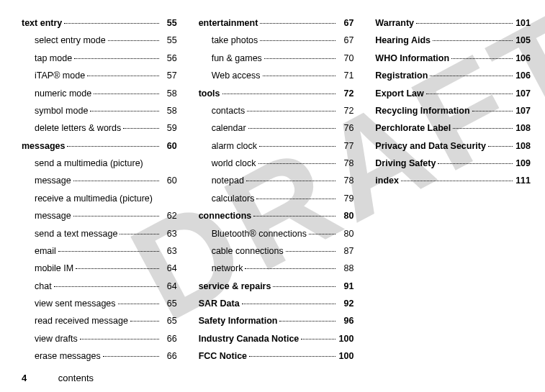  What do you see at coordinates (235, 40) in the screenshot?
I see `toc-entry-label: take photos` at bounding box center [235, 40].